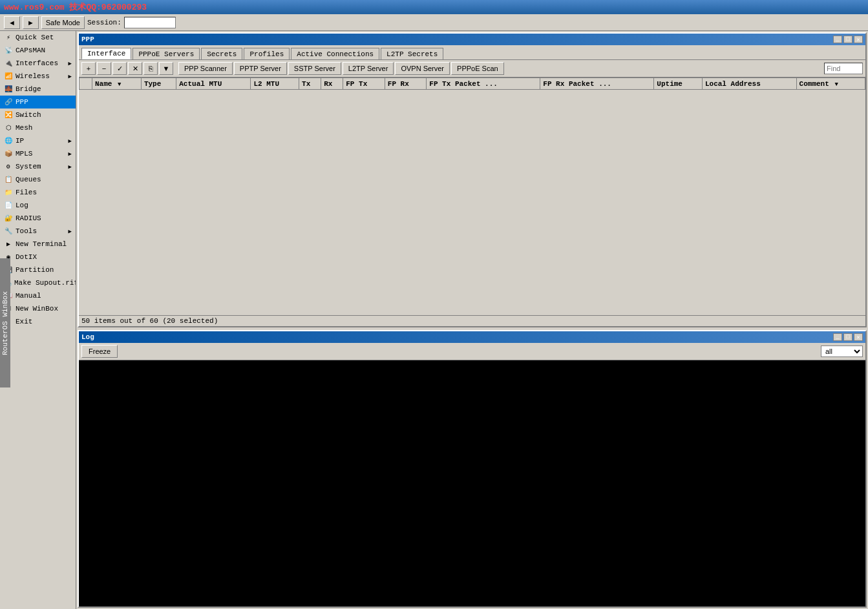 The height and width of the screenshot is (609, 868). What do you see at coordinates (37, 192) in the screenshot?
I see `sidebar-item-files: 📁 Files` at bounding box center [37, 192].